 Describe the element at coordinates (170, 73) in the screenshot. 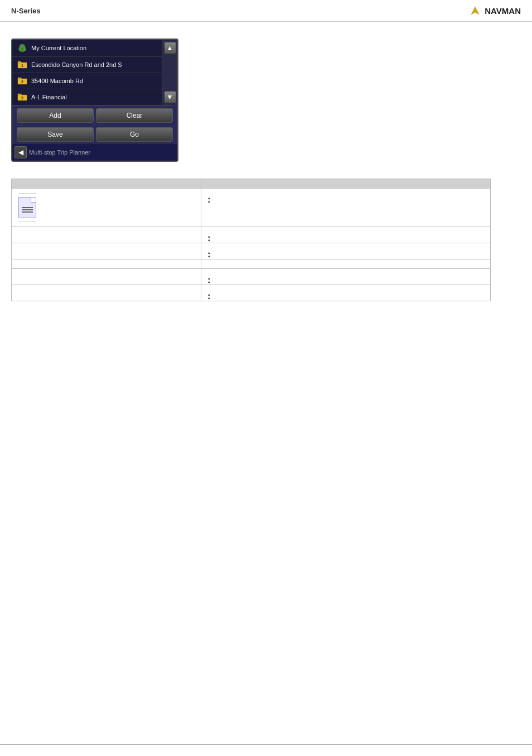

I see `trip-scroll: ▲ ▼` at that location.